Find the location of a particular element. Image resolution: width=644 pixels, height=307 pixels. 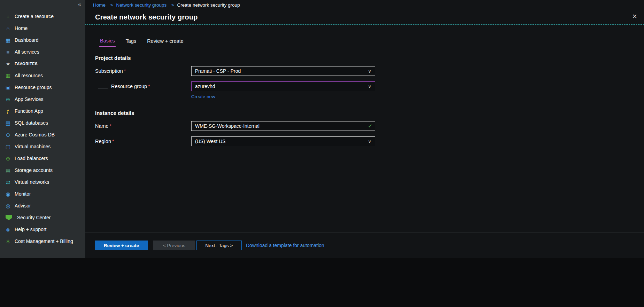

region-label-cell: Region* is located at coordinates (143, 141).